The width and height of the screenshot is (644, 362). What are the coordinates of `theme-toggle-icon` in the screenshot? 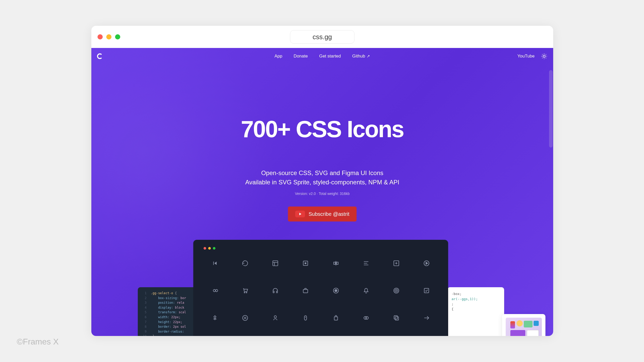 It's located at (544, 56).